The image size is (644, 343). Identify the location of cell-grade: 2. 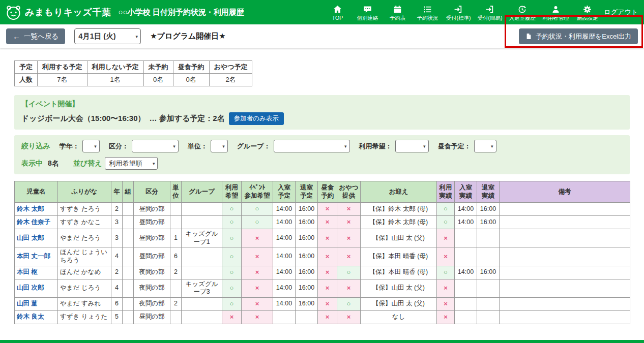
(117, 209).